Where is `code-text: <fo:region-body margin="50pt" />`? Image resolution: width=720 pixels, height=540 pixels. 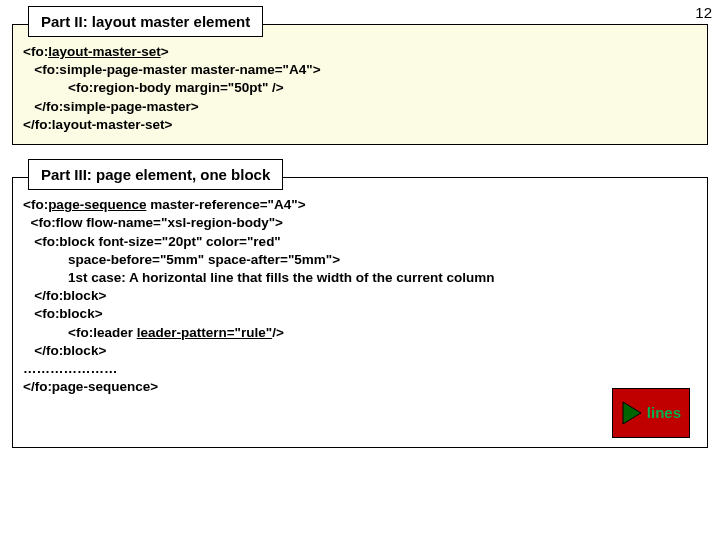 code-text: <fo:region-body margin="50pt" /> is located at coordinates (154, 88).